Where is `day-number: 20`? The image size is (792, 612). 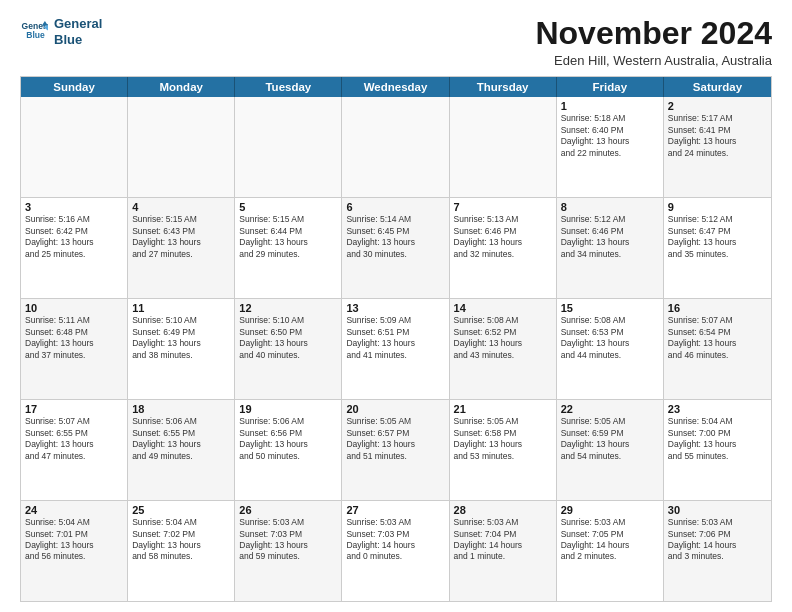
day-number: 20 is located at coordinates (395, 409).